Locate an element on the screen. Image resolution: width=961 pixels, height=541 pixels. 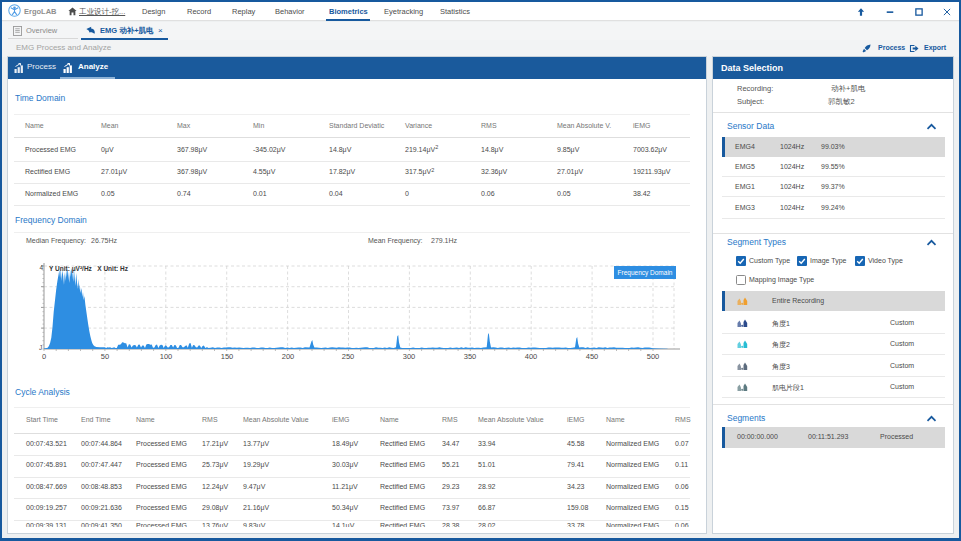
svg-text: 50 is located at coordinates (105, 356).